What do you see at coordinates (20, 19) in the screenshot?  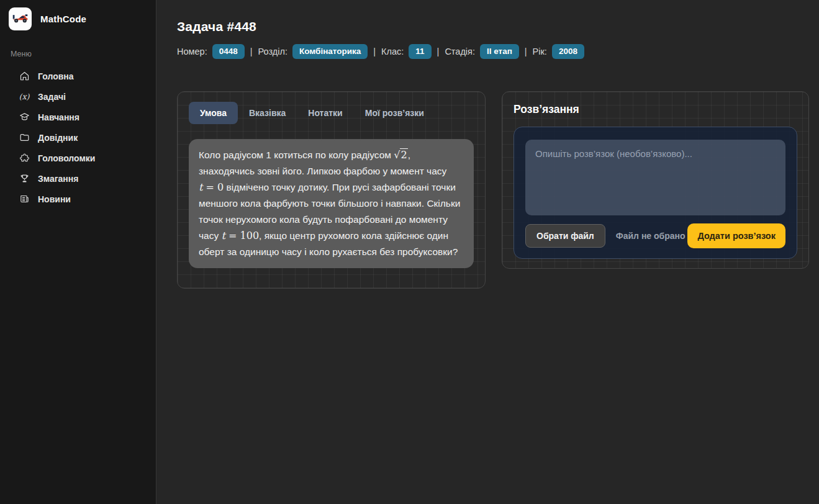 I see `race-car-icon` at bounding box center [20, 19].